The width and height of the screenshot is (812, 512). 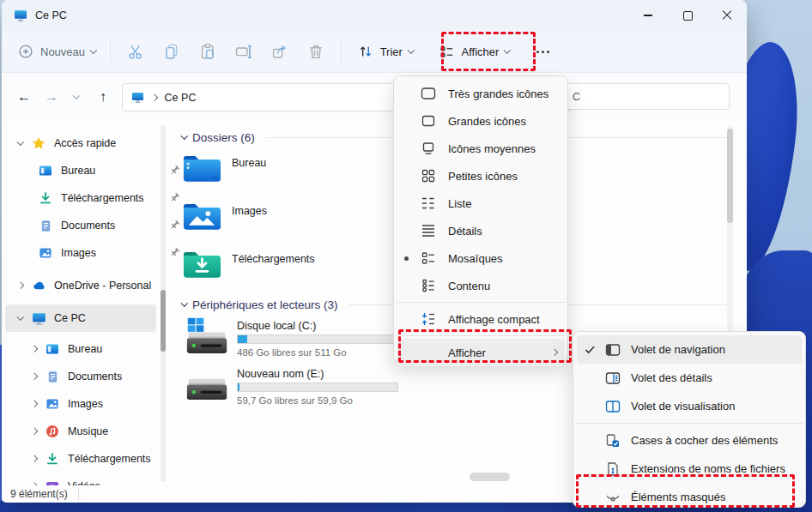 I want to click on back-icon: ←, so click(x=24, y=97).